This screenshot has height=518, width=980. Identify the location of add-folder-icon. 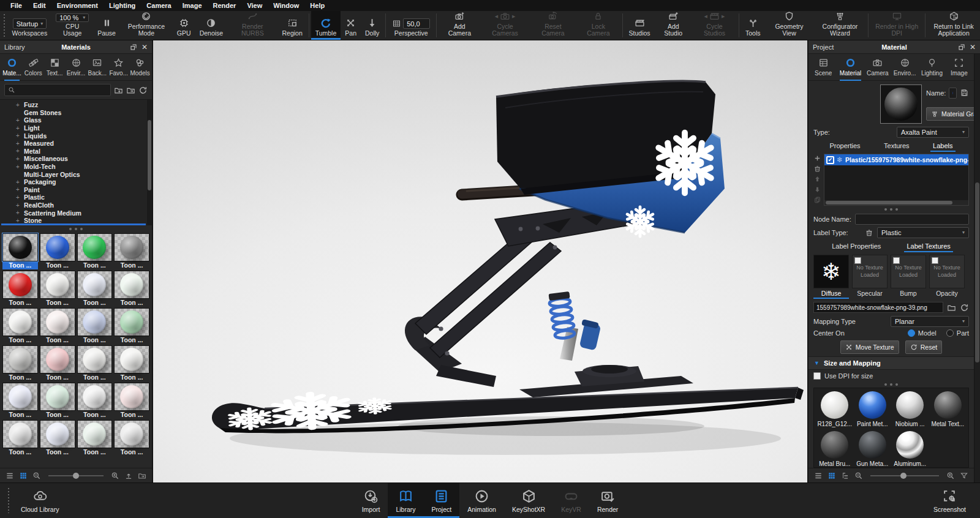
(119, 91).